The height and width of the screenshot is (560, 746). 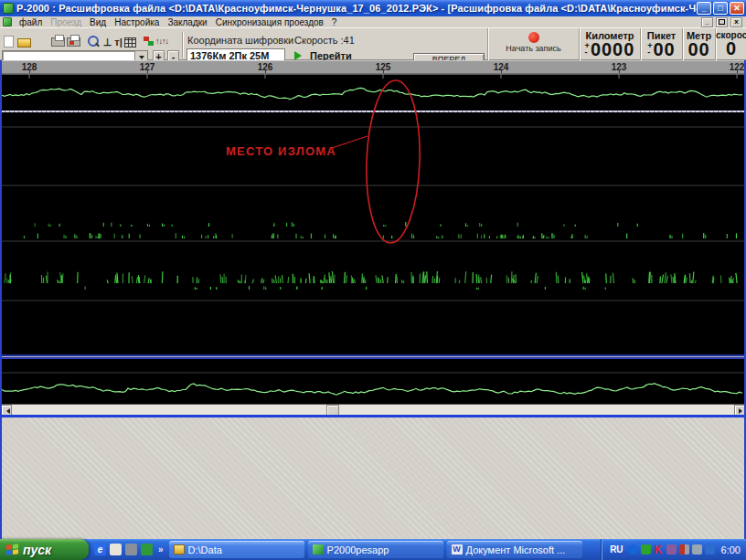 What do you see at coordinates (150, 42) in the screenshot?
I see `flags-icon` at bounding box center [150, 42].